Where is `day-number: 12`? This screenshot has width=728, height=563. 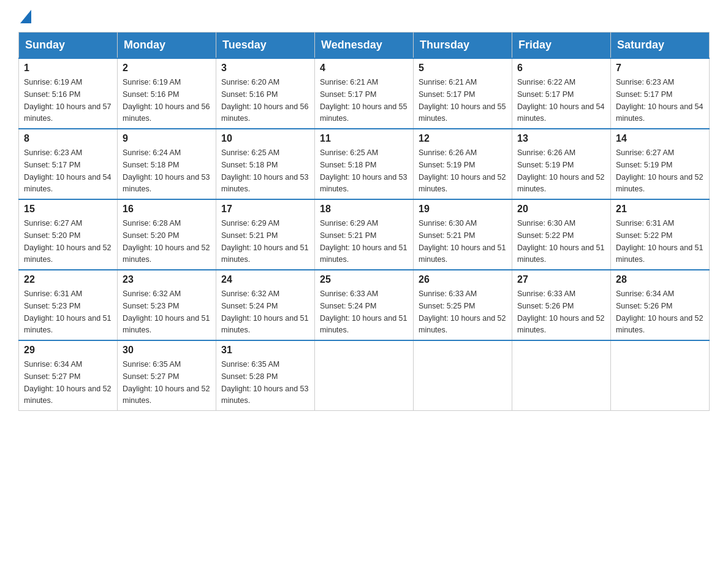
day-number: 12 is located at coordinates (463, 139).